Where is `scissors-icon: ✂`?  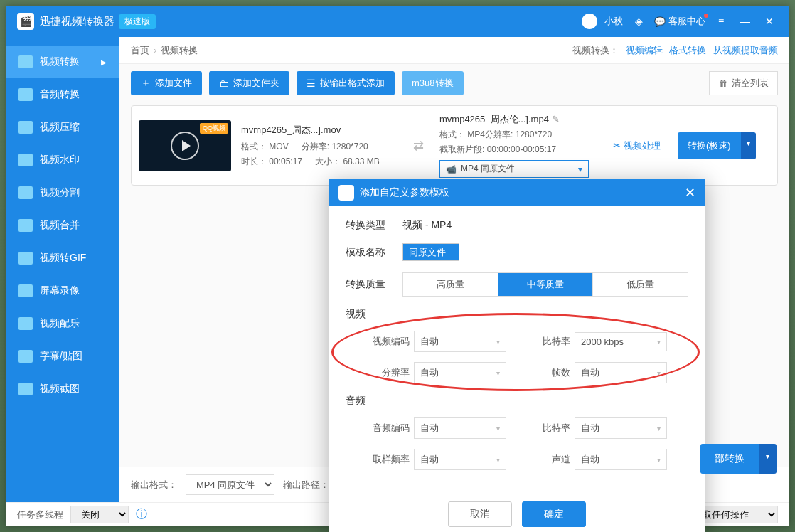
scissors-icon: ✂ is located at coordinates (617, 145).